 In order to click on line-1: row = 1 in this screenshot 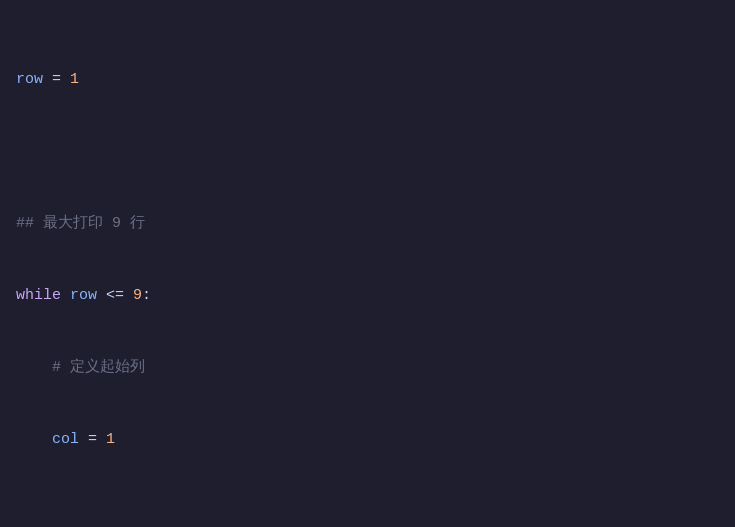, I will do `click(368, 80)`.